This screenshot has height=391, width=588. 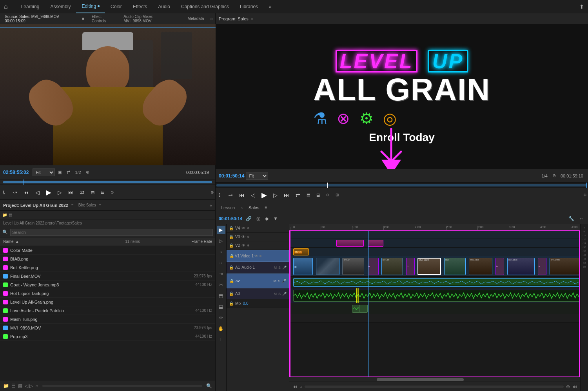 I want to click on timeline-tab-lesson: Lesson, so click(x=228, y=208).